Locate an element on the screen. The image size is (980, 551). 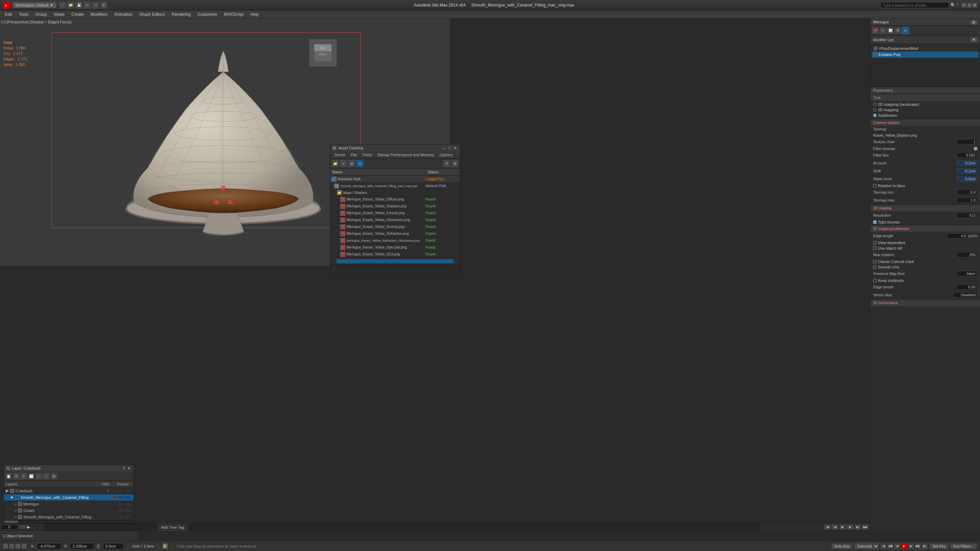
asset-menu-file: File is located at coordinates (354, 155).